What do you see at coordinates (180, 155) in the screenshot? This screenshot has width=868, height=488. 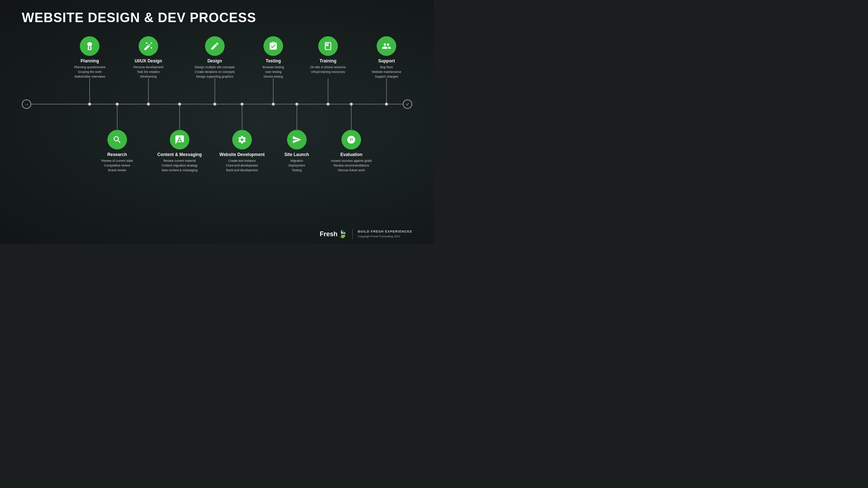 I see `content-title: Content & Messaging` at bounding box center [180, 155].